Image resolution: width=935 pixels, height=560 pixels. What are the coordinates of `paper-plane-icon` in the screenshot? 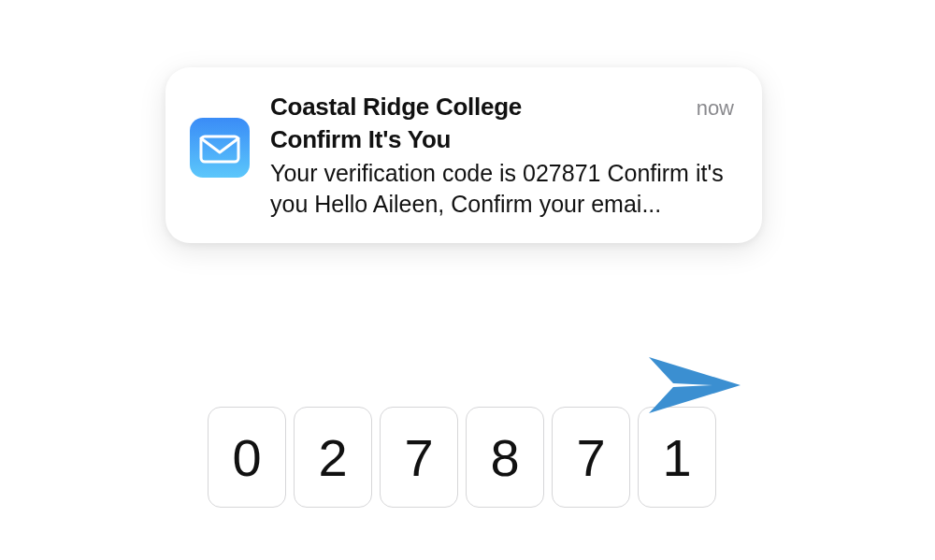 It's located at (696, 385).